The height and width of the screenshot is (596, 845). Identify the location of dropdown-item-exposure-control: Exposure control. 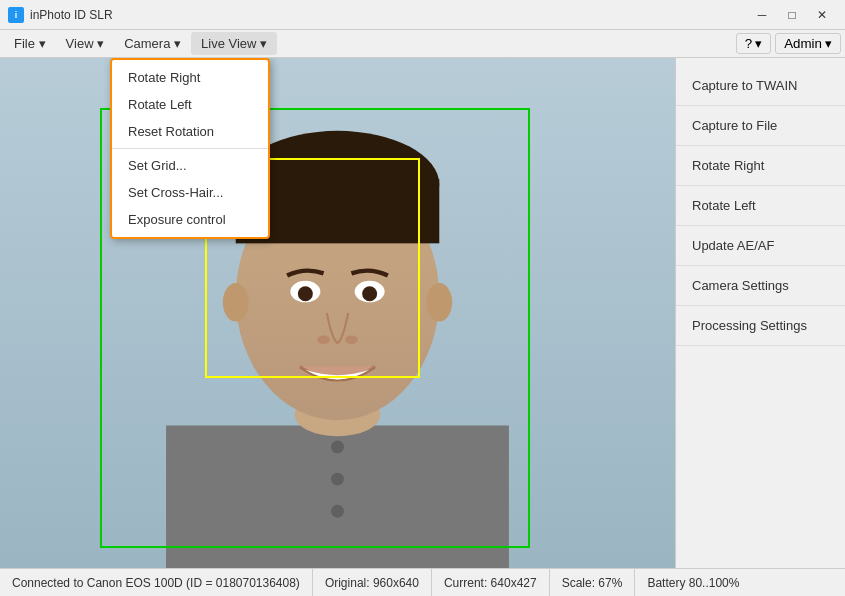
(190, 220).